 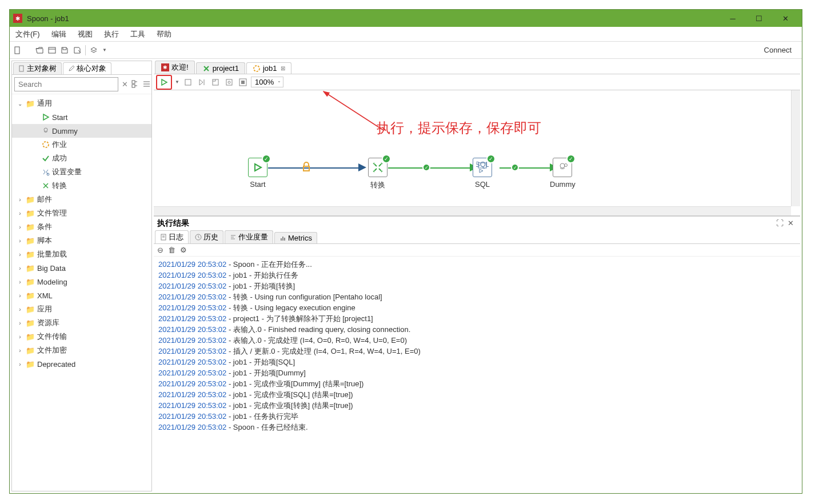 What do you see at coordinates (82, 323) in the screenshot?
I see `tree-folder: ›📁资源库` at bounding box center [82, 323].